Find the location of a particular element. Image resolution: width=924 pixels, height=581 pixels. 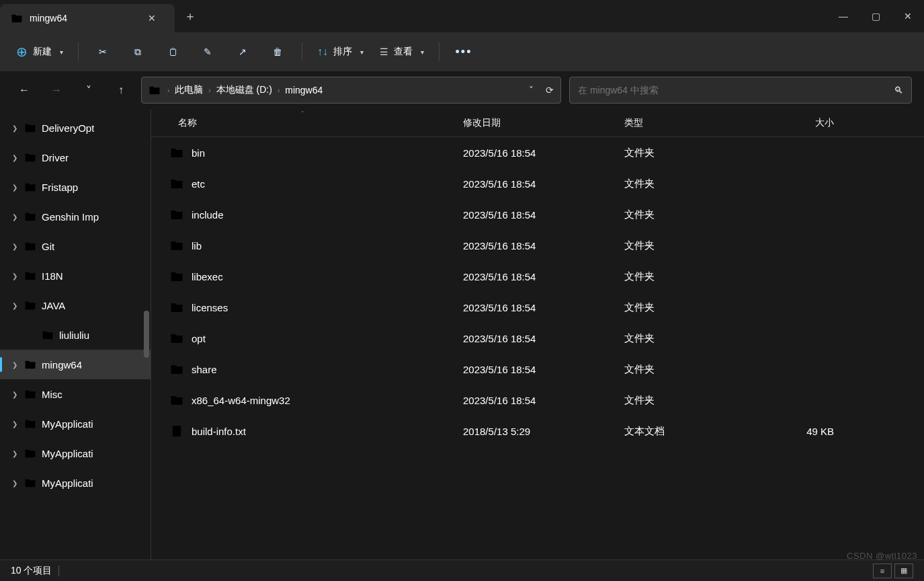

sort-button: ↑↓ 排序 ▾ is located at coordinates (340, 52).